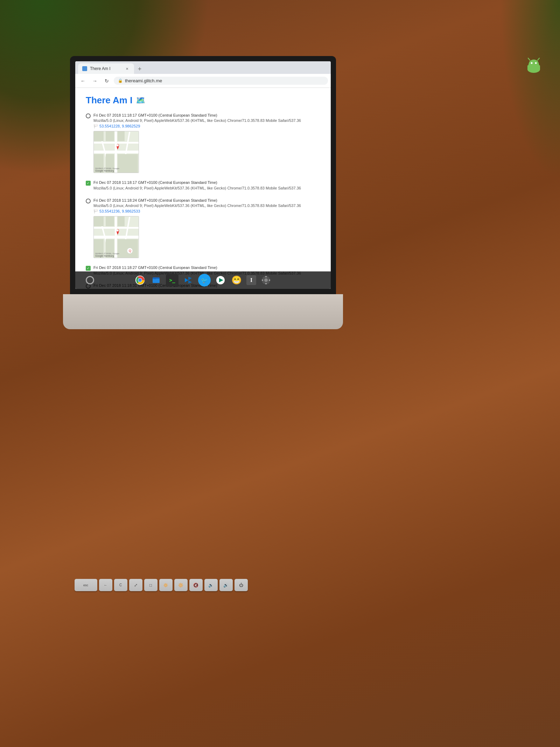  What do you see at coordinates (241, 585) in the screenshot?
I see `key-power: ⏻` at bounding box center [241, 585].